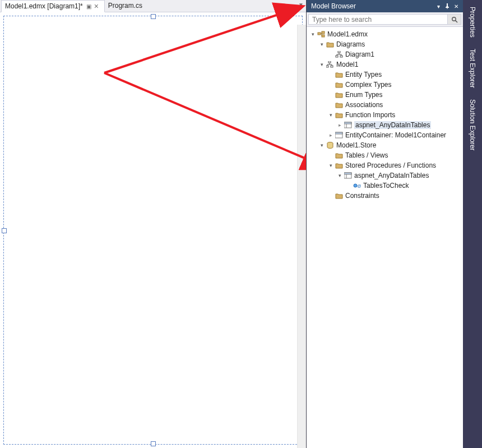 The height and width of the screenshot is (448, 482). I want to click on tab-label: Model1.edmx [Diagram1]*, so click(44, 6).